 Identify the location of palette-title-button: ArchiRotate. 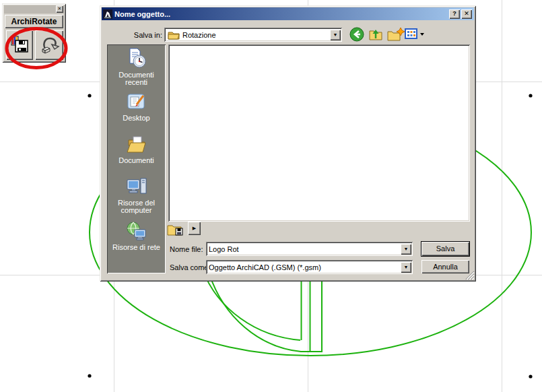
(34, 22).